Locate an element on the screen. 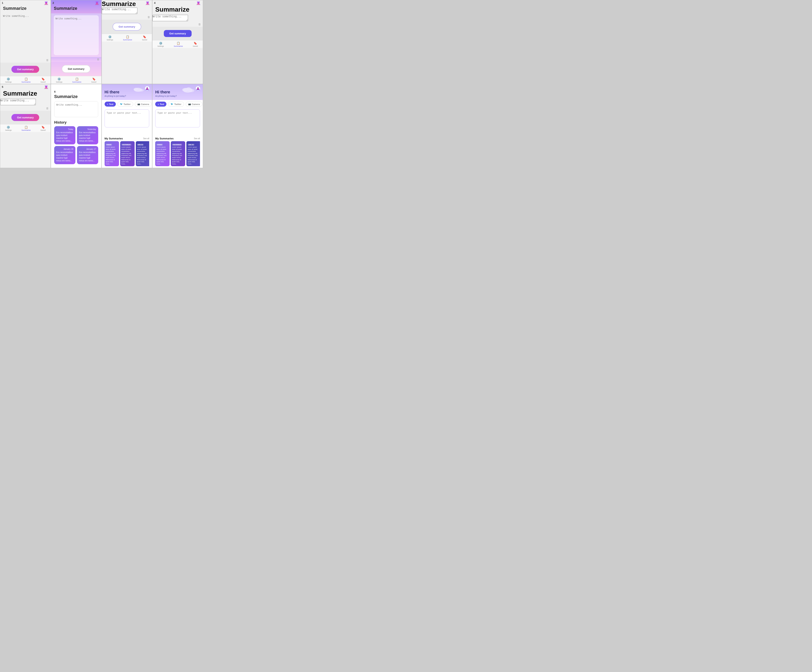  nav-settings-5: ⚙️ Settings is located at coordinates (9, 128).